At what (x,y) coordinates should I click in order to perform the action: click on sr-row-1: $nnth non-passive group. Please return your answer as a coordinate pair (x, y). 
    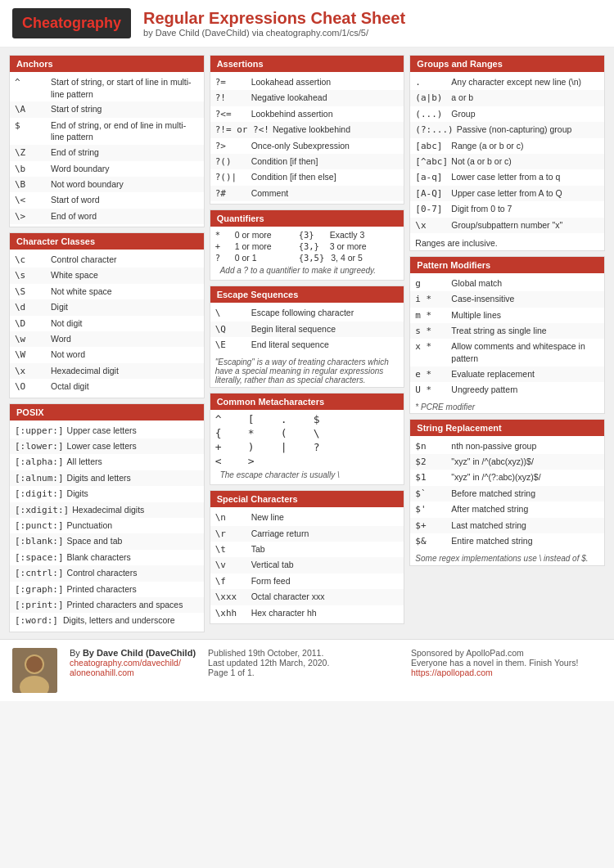
    Looking at the image, I should click on (508, 447).